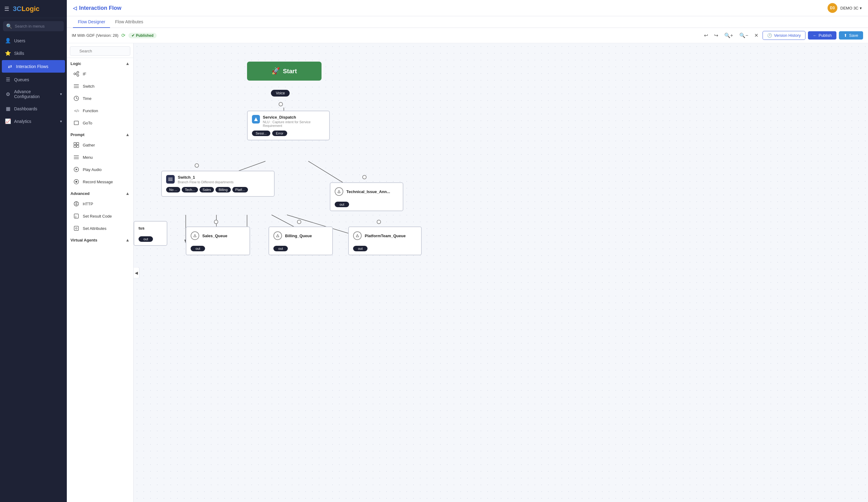 This screenshot has width=868, height=502. I want to click on sales-queue-title: Sales_Queue, so click(215, 236).